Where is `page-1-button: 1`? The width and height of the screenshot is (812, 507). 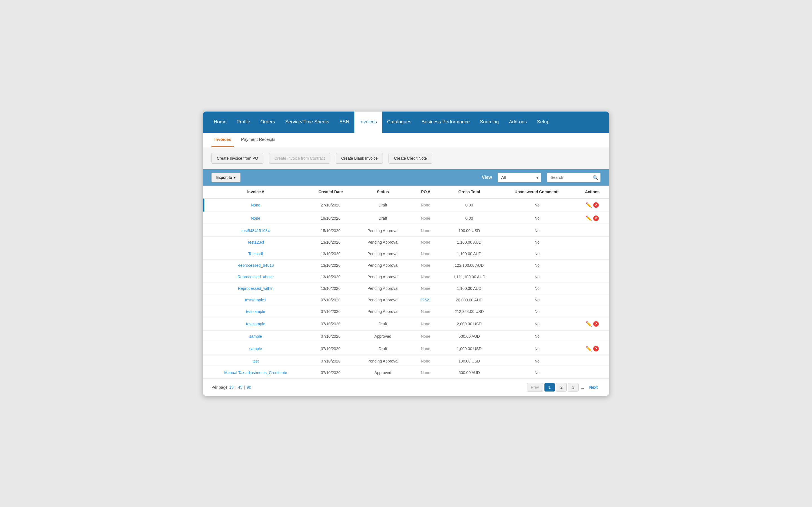
page-1-button: 1 is located at coordinates (550, 387).